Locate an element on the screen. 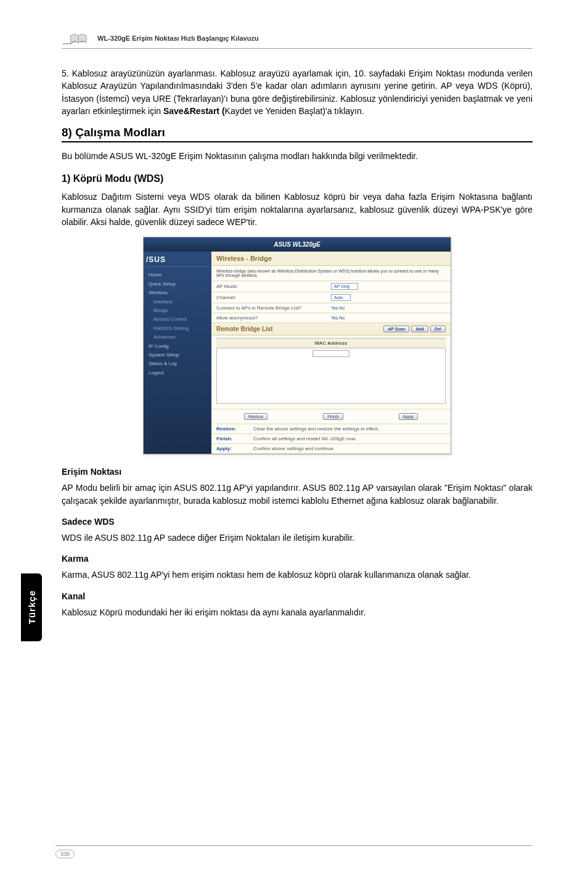 This screenshot has height=883, width=588. header-title: WL-320gE Erişim Noktası Hızlı Başlangıç … is located at coordinates (178, 38).